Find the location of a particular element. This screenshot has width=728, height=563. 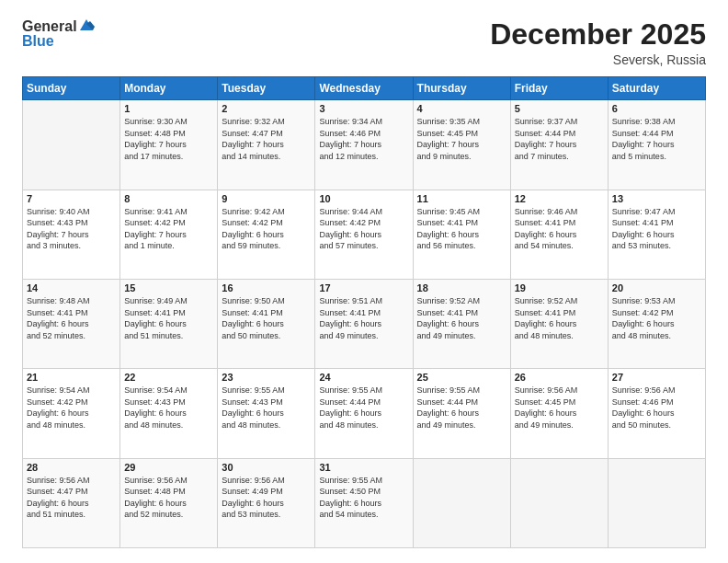

day-detail: Sunrise: 9:56 AMSunset: 4:47 PMDaylight:… is located at coordinates (72, 498).